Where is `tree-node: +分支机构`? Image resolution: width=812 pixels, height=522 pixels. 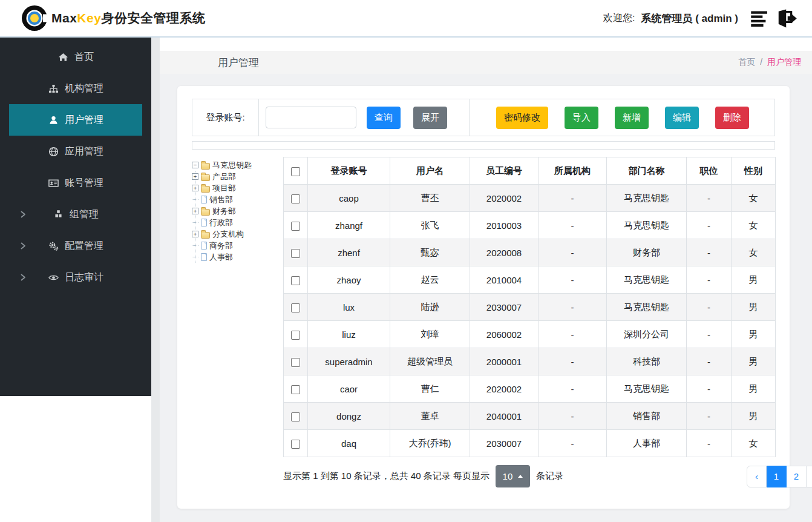
tree-node: +分支机构 is located at coordinates (237, 234).